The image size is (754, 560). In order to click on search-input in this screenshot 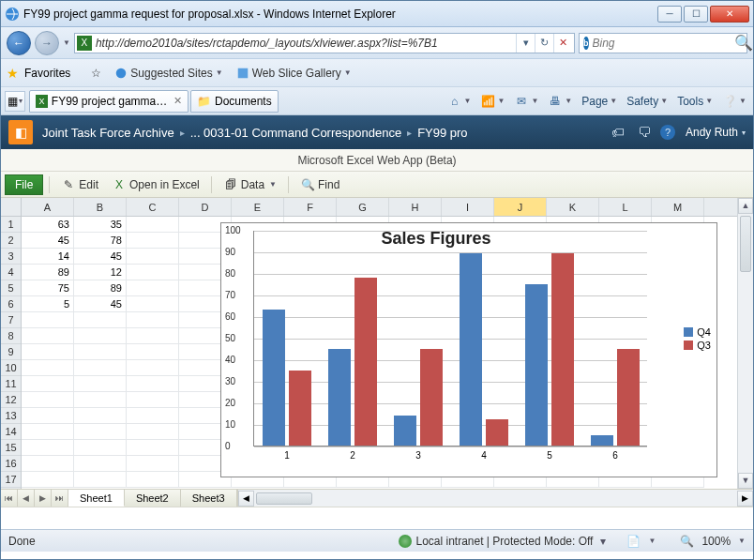, I will do `click(664, 43)`.